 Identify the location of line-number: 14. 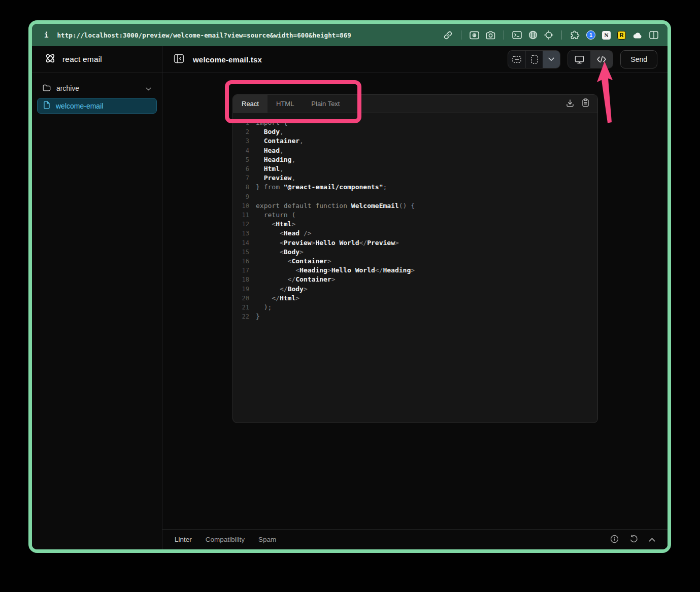
(241, 243).